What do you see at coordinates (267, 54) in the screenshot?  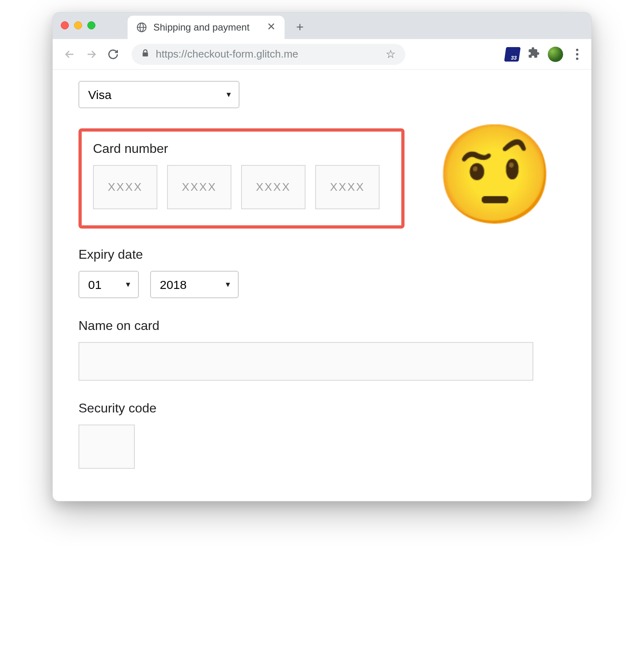 I see `url-text: https://checkout-form.glitch.me` at bounding box center [267, 54].